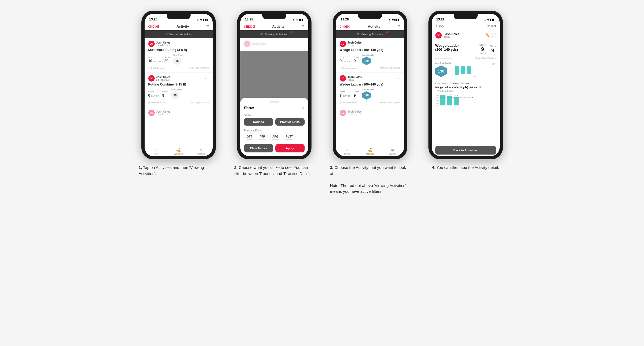 Image resolution: width=644 pixels, height=346 pixels. What do you see at coordinates (440, 26) in the screenshot?
I see `back-button-4: < Back` at bounding box center [440, 26].